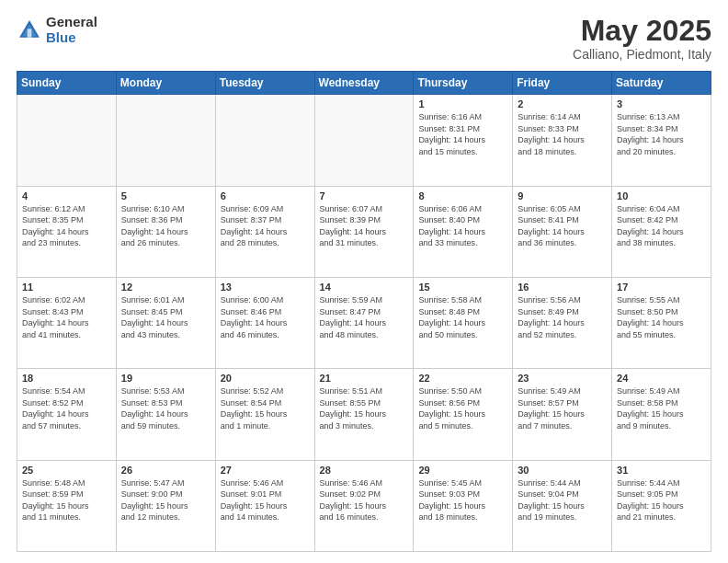  What do you see at coordinates (165, 322) in the screenshot?
I see `table-row: 12Sunrise: 6:01 AMSunset: 8:45 PMDayligh…` at bounding box center [165, 322].